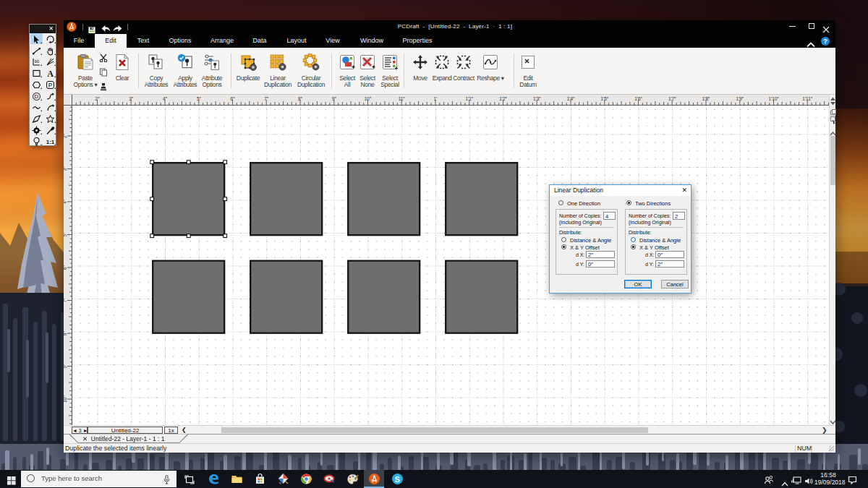  I want to click on svg-text: 1′11″, so click(807, 98).